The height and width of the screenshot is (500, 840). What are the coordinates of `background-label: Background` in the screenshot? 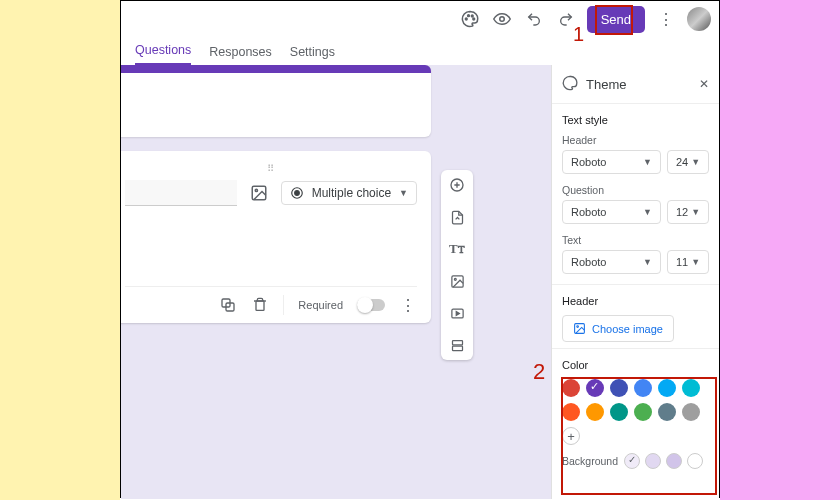 It's located at (590, 461).